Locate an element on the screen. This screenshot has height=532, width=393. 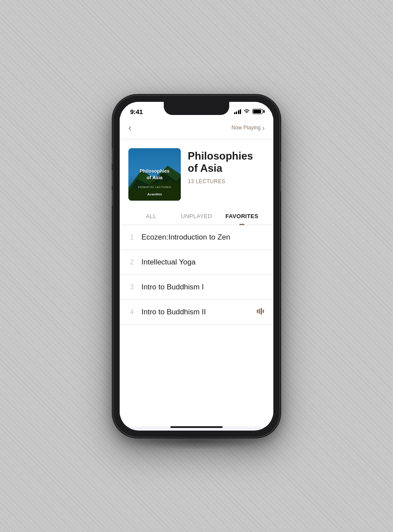
chevron-right-icon: › is located at coordinates (264, 128).